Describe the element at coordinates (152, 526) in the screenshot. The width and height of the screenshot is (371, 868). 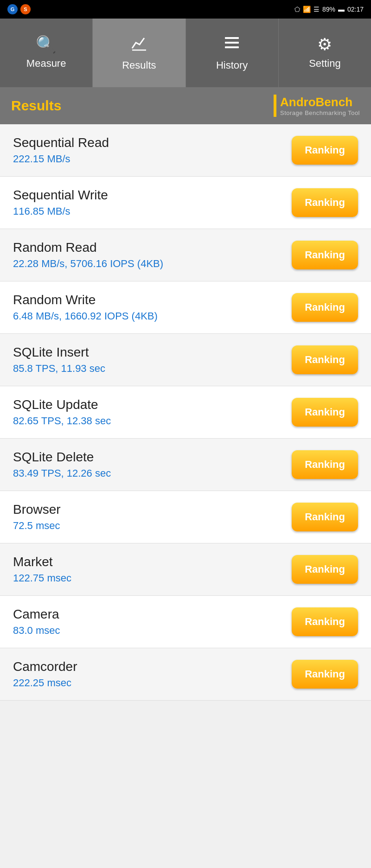
I see `result-value: 72.5 msec` at that location.